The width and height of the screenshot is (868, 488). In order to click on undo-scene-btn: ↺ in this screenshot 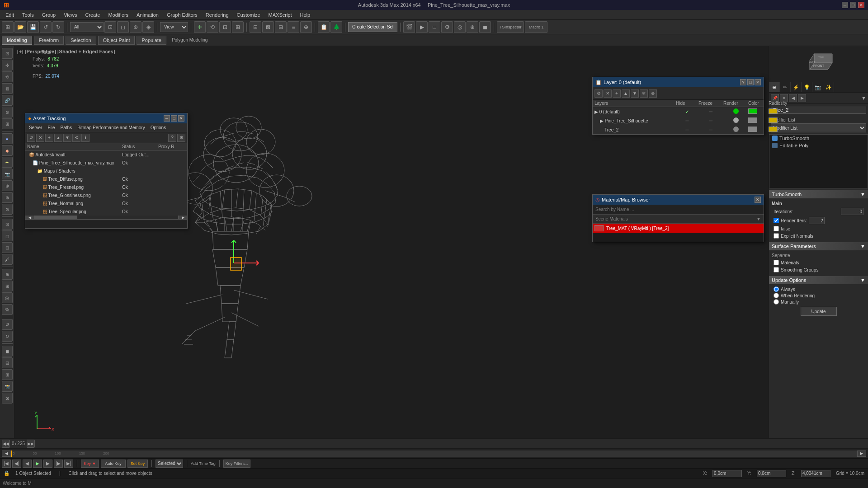, I will do `click(7, 324)`.